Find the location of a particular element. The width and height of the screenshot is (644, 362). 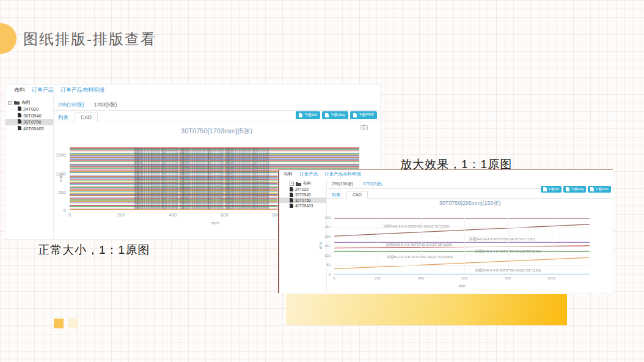

x-axis-ticks: 02004006008001000 is located at coordinates (462, 279).